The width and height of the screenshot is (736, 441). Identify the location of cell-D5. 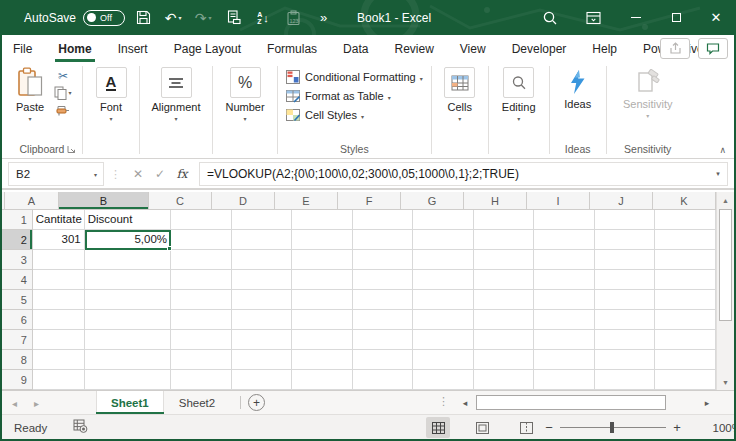
(262, 300).